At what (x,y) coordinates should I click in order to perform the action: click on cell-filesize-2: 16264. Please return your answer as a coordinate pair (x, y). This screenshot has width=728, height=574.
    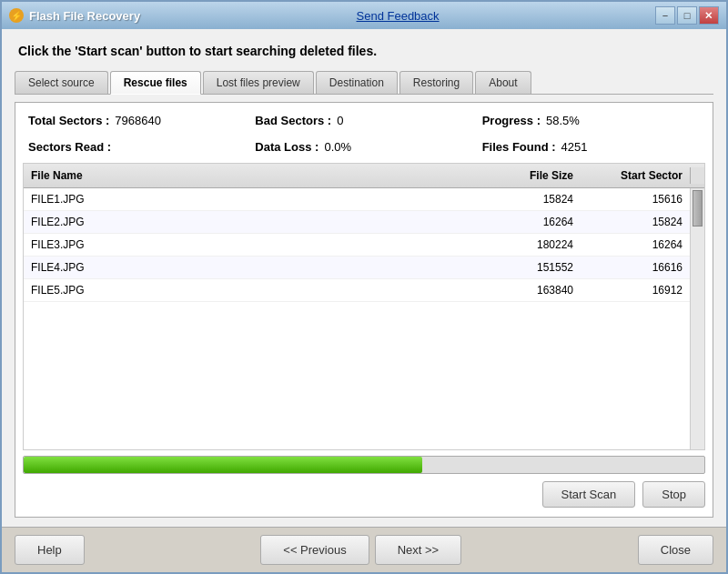
    Looking at the image, I should click on (526, 222).